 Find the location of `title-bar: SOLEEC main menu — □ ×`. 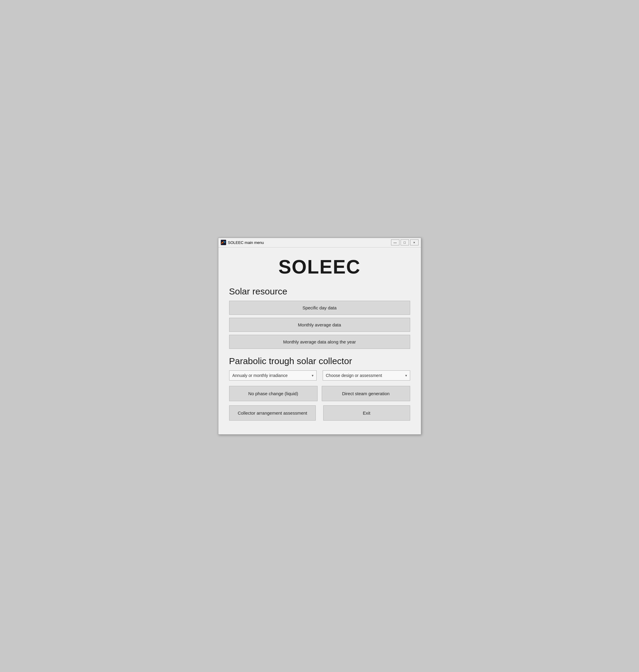

title-bar: SOLEEC main menu — □ × is located at coordinates (320, 243).